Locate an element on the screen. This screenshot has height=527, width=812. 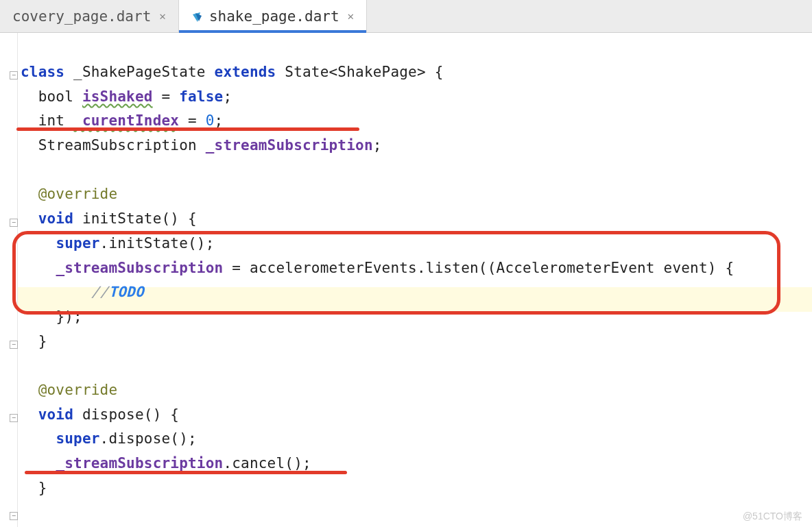
call-super-dispose: .dispose(); is located at coordinates (148, 439).